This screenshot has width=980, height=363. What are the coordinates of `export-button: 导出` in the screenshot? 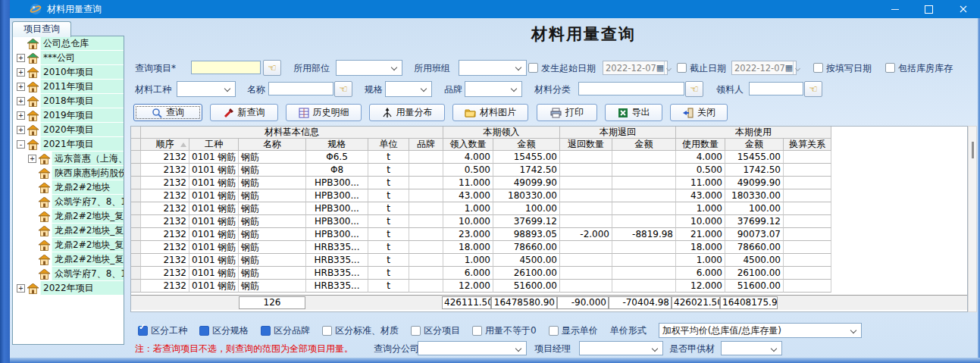 It's located at (634, 112).